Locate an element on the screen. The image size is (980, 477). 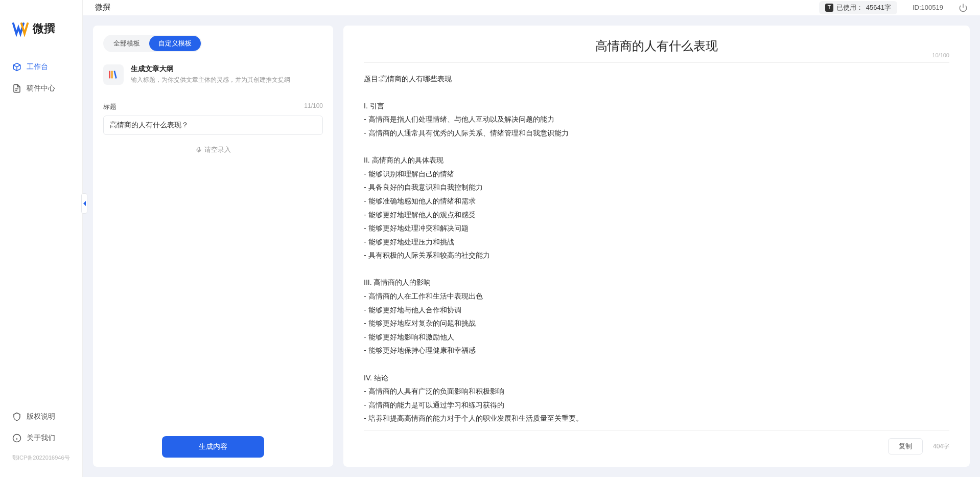
template-info: 生成文章大纲 输入标题，为你提供文章主体的灵感，并为其创建推文提纲 is located at coordinates (211, 75).